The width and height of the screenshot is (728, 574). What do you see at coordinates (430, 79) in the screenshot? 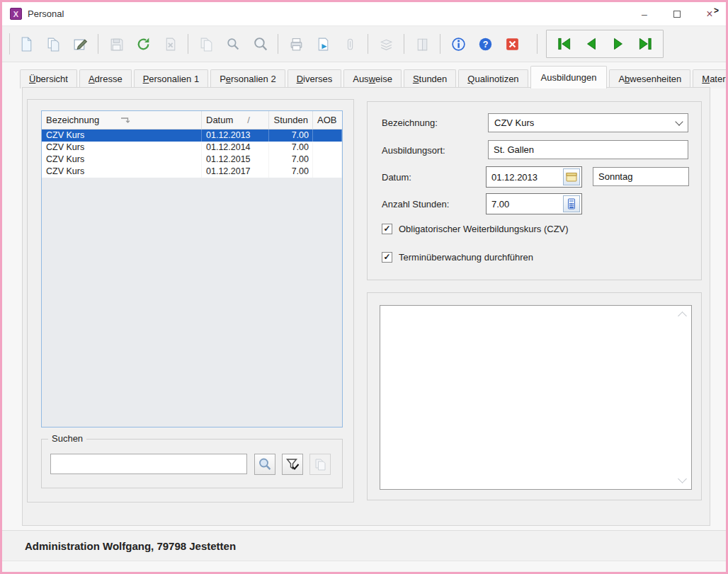
I see `tab-stunden: Stunden` at bounding box center [430, 79].